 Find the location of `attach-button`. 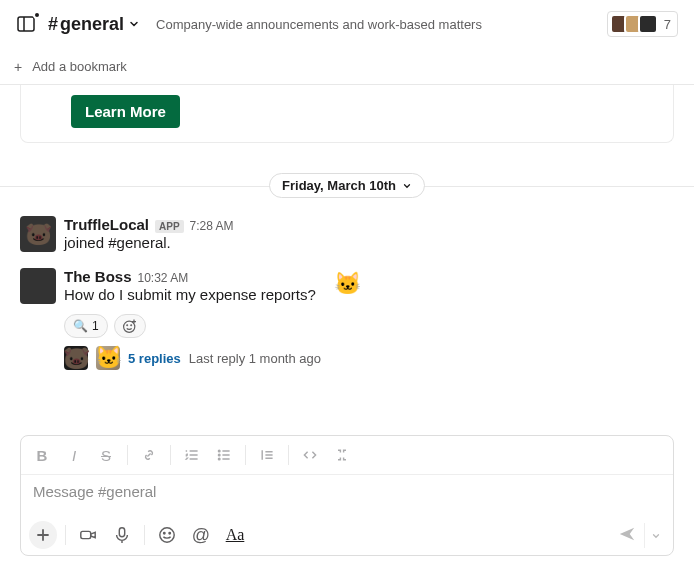

attach-button is located at coordinates (43, 535).